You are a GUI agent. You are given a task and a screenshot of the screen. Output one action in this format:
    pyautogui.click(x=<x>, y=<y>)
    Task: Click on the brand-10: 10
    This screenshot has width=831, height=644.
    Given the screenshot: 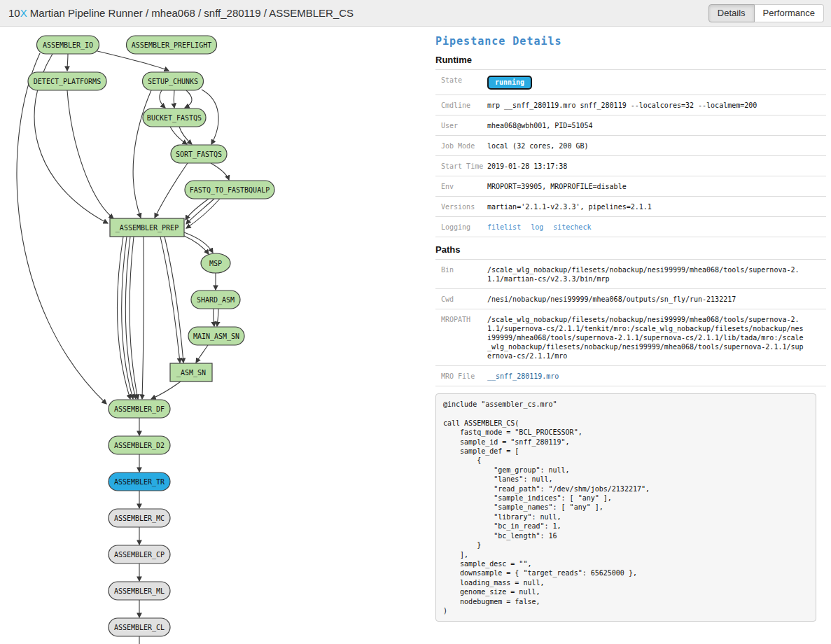 What is the action you would take?
    pyautogui.click(x=14, y=13)
    